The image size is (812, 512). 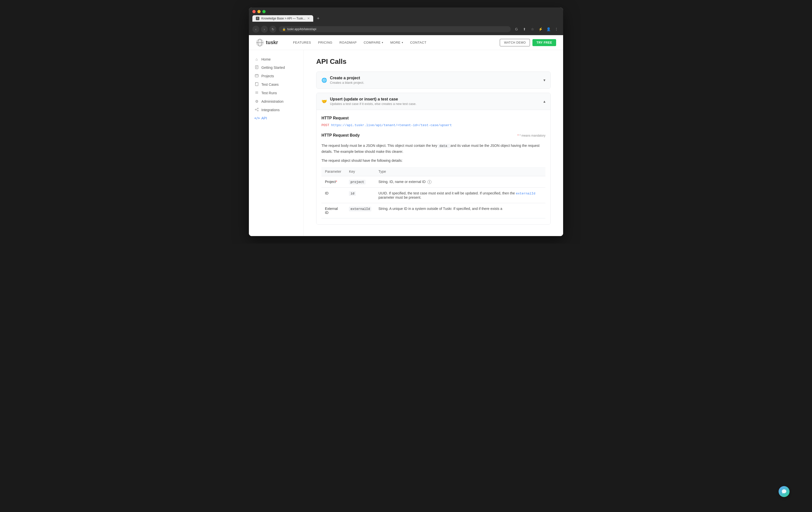 What do you see at coordinates (434, 80) in the screenshot?
I see `accordion-create-project: 🌐 Create a project Creates a blank proje…` at bounding box center [434, 80].